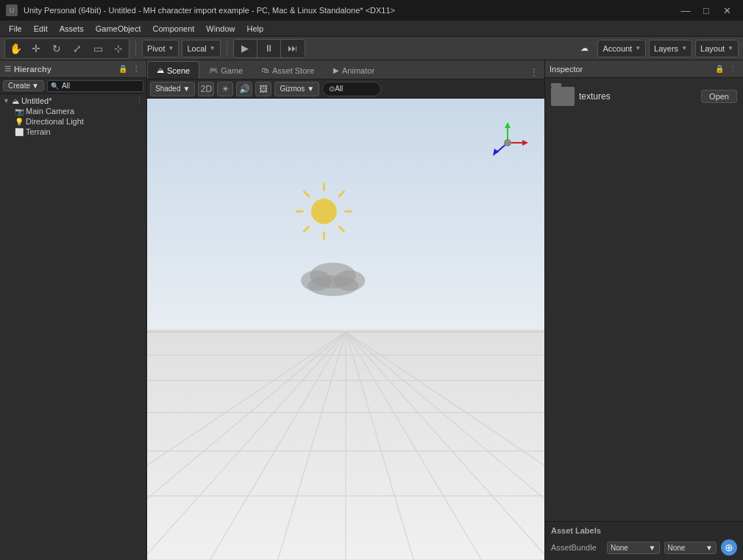 The height and width of the screenshot is (560, 743). I want to click on terrain-icon: ⬜, so click(19, 132).